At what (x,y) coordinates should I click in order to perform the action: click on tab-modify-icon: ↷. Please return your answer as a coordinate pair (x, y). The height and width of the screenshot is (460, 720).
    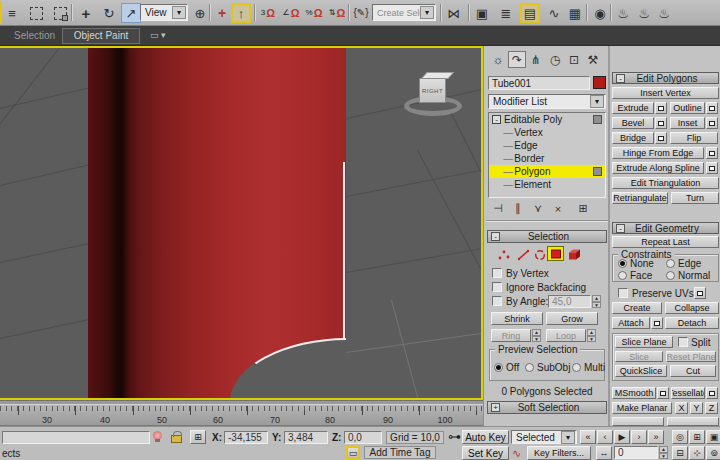
    Looking at the image, I should click on (517, 60).